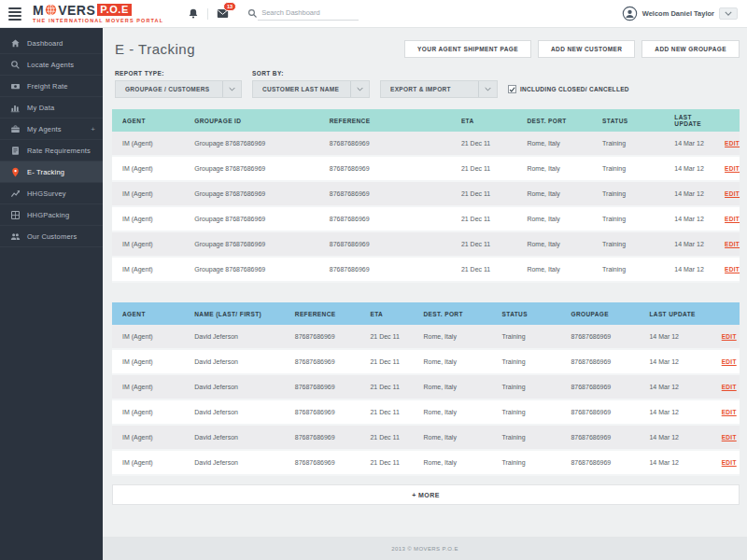  What do you see at coordinates (586, 49) in the screenshot?
I see `add-new-customer-button: ADD NEW CUSTOMER` at bounding box center [586, 49].